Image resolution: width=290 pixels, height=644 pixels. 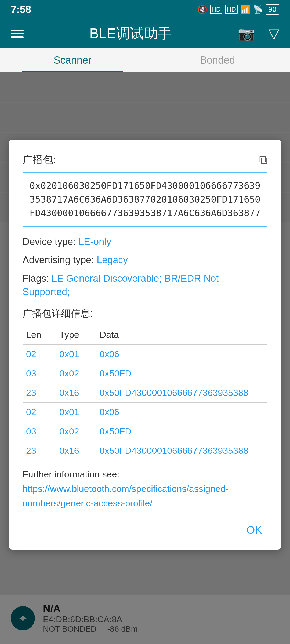 I want to click on col-header-len: Len, so click(x=39, y=335).